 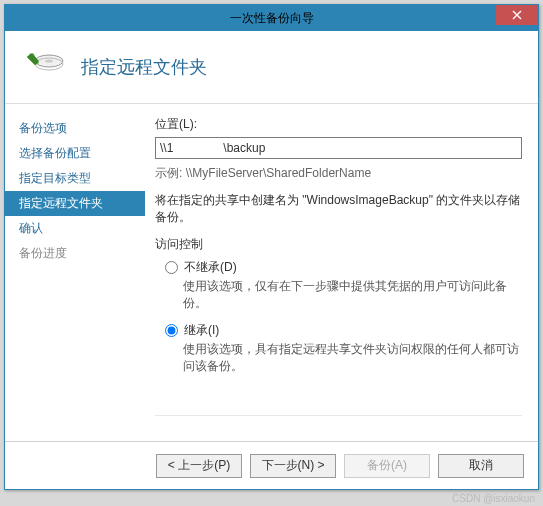 What do you see at coordinates (75, 204) in the screenshot?
I see `sidebar-item-remote-folder: 指定远程文件夹` at bounding box center [75, 204].